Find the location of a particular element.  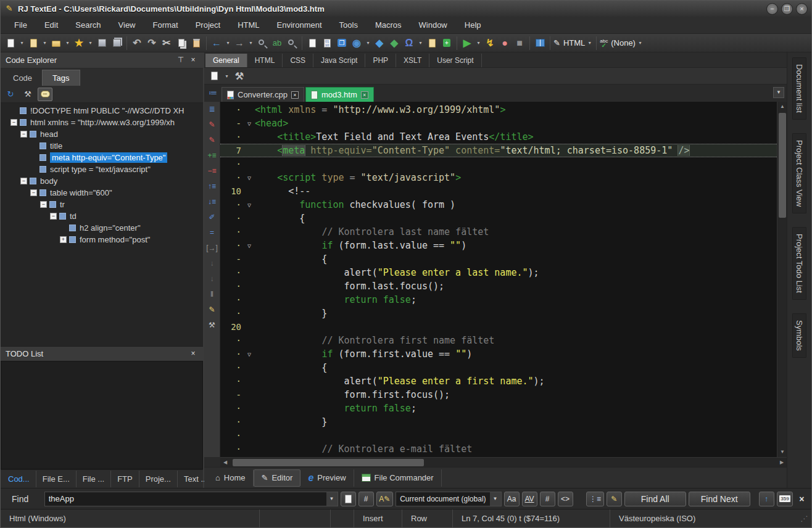

plugin-button: + is located at coordinates (447, 43).